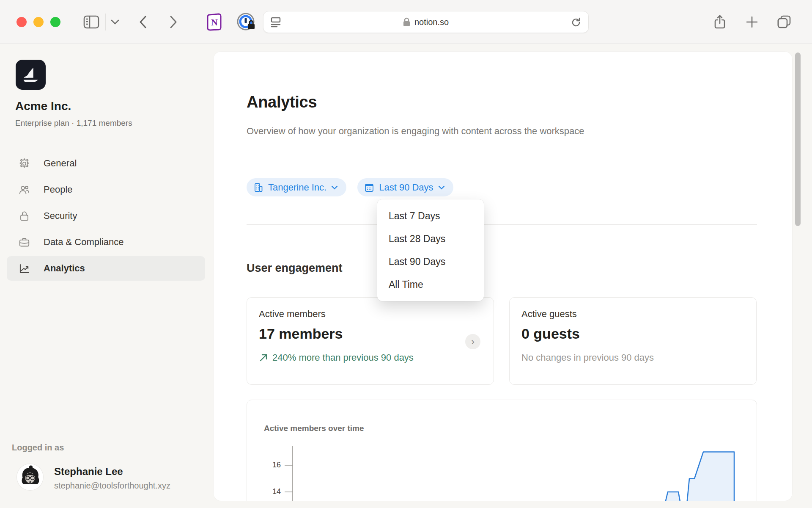 This screenshot has height=508, width=812. Describe the element at coordinates (431, 216) in the screenshot. I see `dropdown-option-last-7-days: Last 7 Days` at that location.